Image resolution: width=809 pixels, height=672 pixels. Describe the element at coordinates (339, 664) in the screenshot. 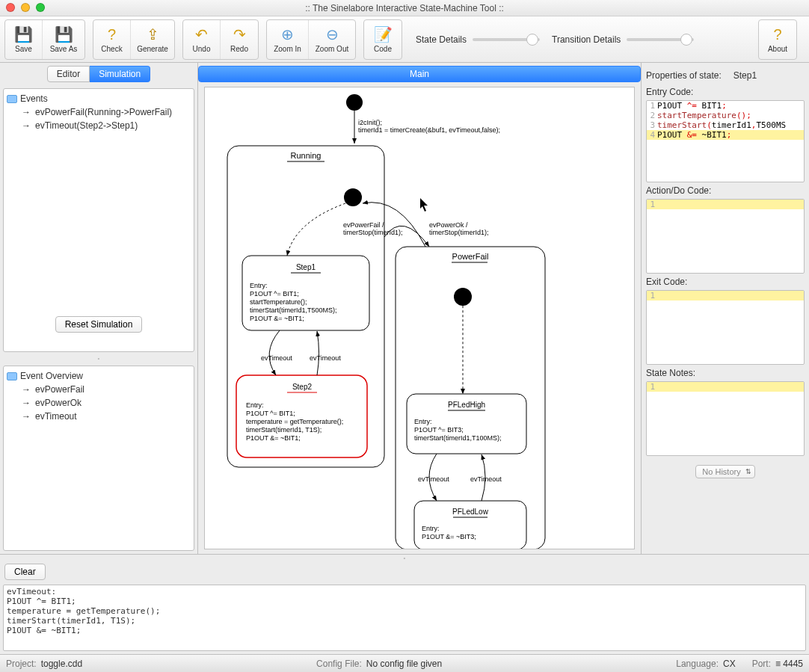

I see `config-label: Config File:` at that location.